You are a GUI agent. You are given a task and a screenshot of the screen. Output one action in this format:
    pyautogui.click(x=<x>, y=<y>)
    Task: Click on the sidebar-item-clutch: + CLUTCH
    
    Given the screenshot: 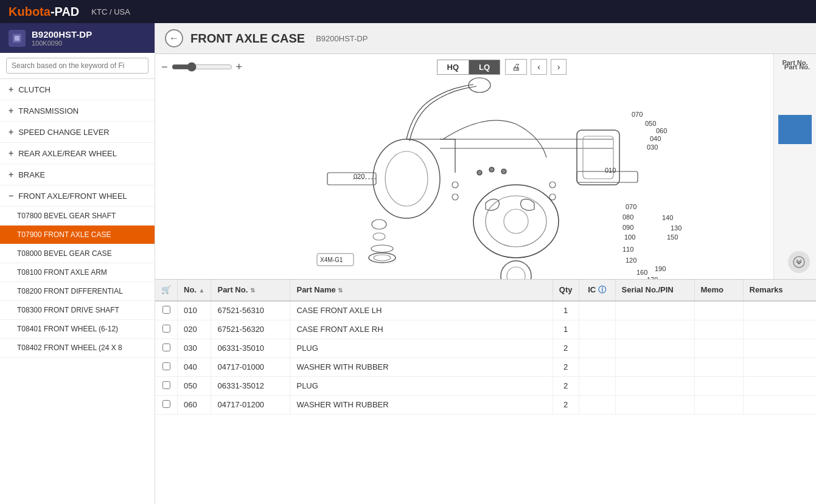 What is the action you would take?
    pyautogui.click(x=77, y=90)
    